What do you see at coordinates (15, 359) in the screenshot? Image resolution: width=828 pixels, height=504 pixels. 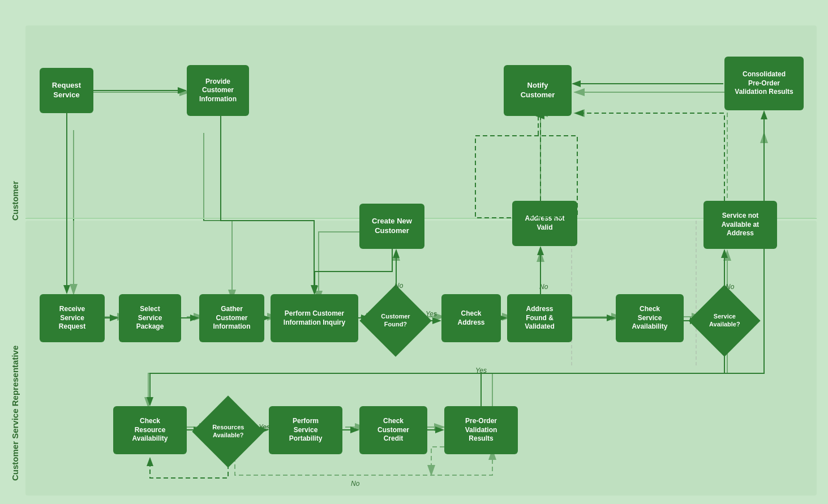 I see `csr-lane-label: Customer Service Representative` at bounding box center [15, 359].